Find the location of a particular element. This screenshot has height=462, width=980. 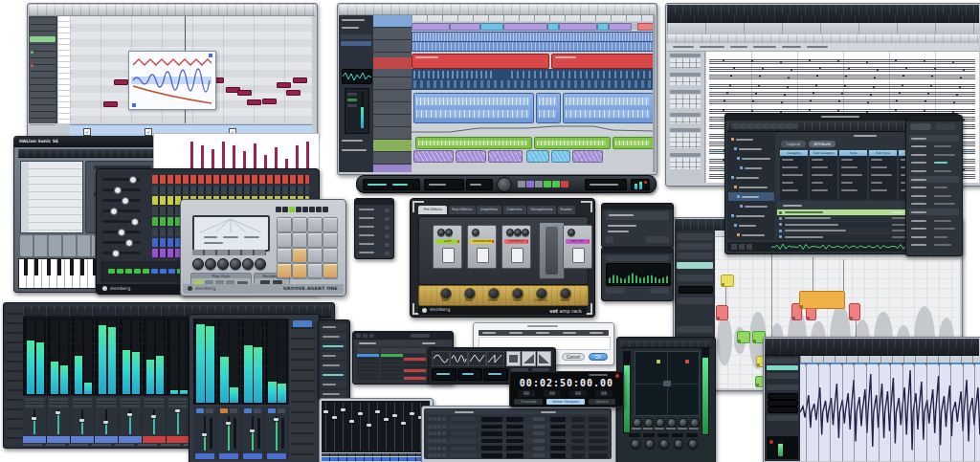

attribute-toggle: Attribute is located at coordinates (822, 143).